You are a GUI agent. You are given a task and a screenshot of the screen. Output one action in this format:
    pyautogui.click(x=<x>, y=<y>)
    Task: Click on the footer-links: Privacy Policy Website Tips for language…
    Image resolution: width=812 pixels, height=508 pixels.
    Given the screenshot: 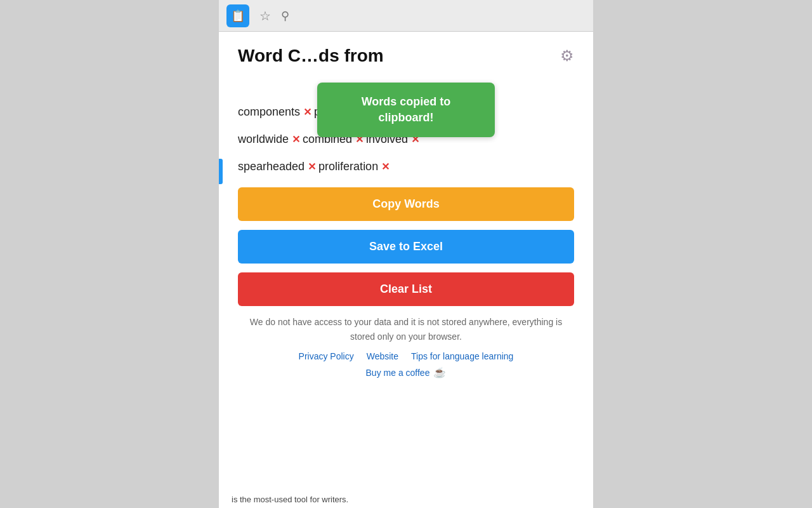 What is the action you would take?
    pyautogui.click(x=406, y=356)
    